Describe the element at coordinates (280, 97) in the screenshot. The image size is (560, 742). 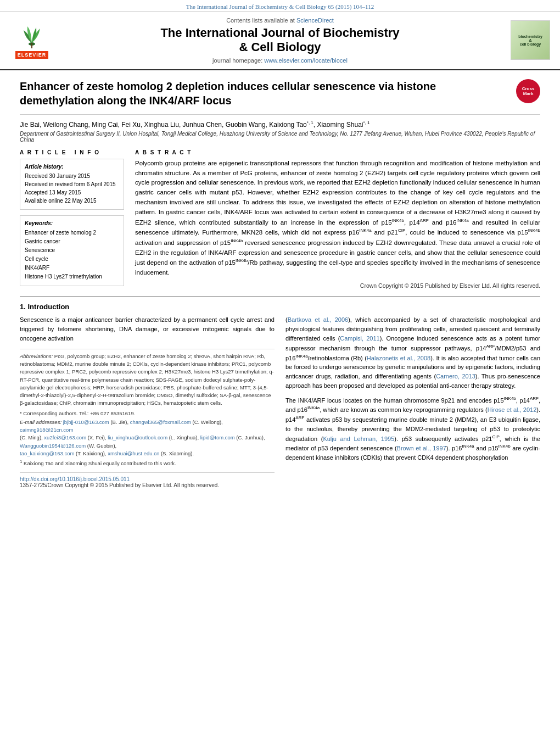
I see `article-title-section: Enhancer of zeste homolog 2 depletion in…` at that location.